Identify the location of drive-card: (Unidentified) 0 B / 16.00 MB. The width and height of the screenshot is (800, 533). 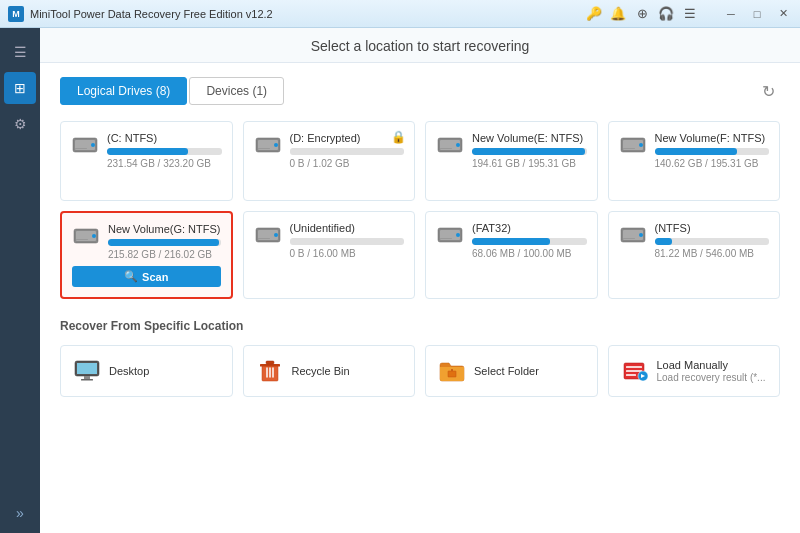
(330, 255).